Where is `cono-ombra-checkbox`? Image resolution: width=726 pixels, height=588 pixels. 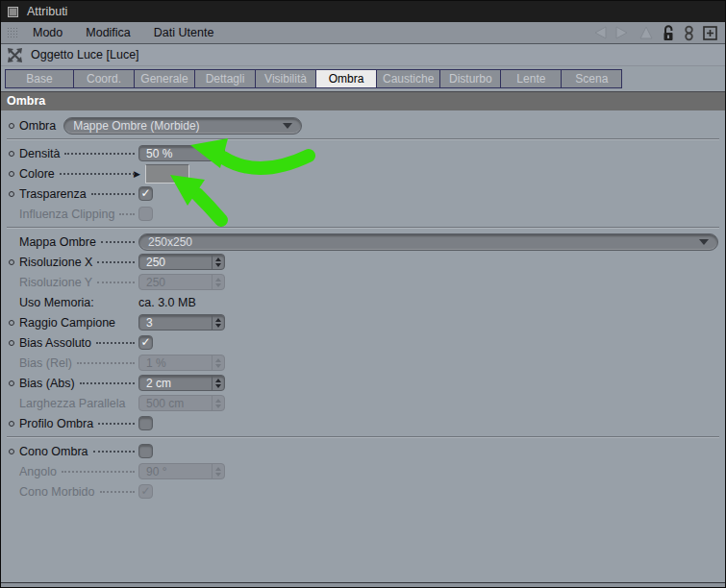
cono-ombra-checkbox is located at coordinates (146, 452).